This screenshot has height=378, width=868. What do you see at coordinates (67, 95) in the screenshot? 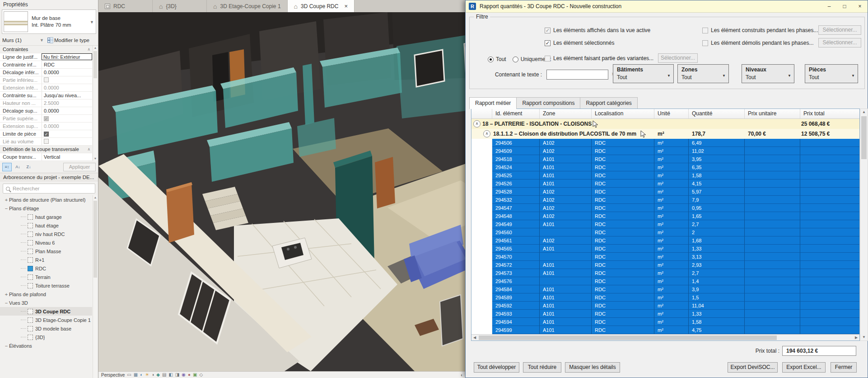
I see `property-value: Jusqu'au nivea...` at bounding box center [67, 95].